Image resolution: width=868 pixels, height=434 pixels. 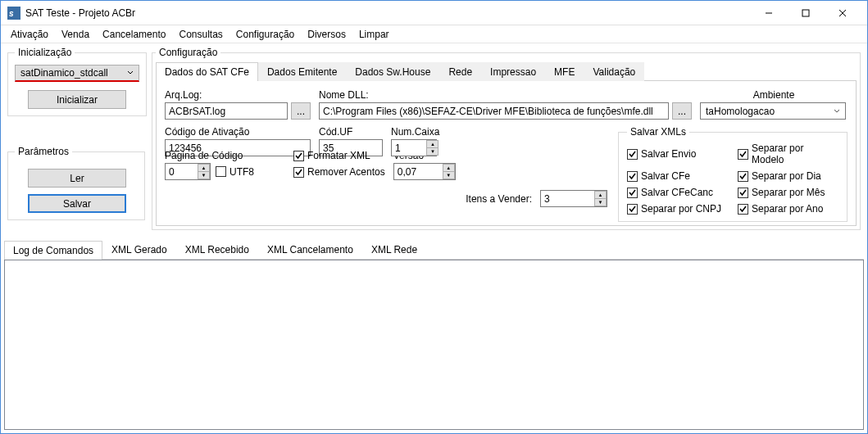 What do you see at coordinates (351, 132) in the screenshot?
I see `cod-uf-label: Cód.UF` at bounding box center [351, 132].